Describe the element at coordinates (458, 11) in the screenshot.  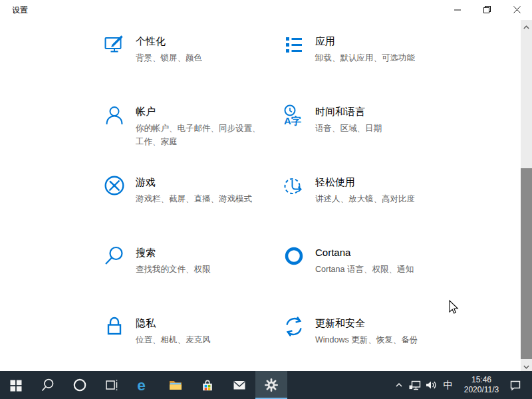
I see `minimize-icon` at that location.